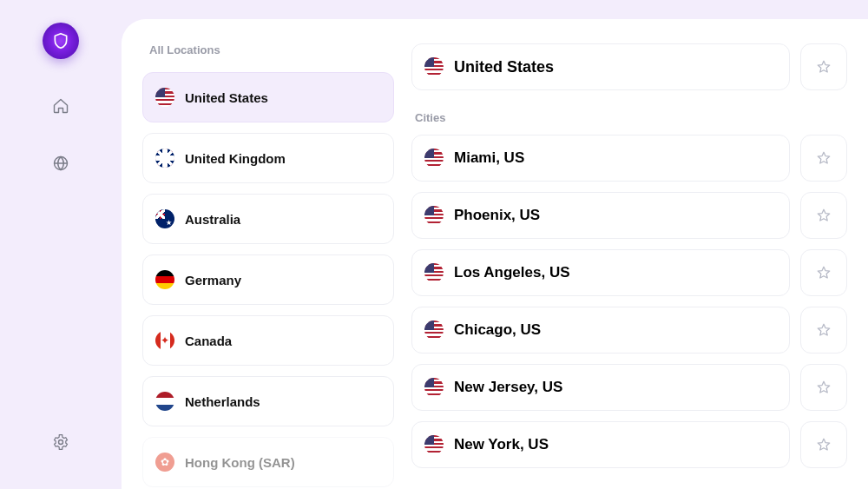 The image size is (868, 489). What do you see at coordinates (601, 445) in the screenshot?
I see `city-card: New York, US` at bounding box center [601, 445].